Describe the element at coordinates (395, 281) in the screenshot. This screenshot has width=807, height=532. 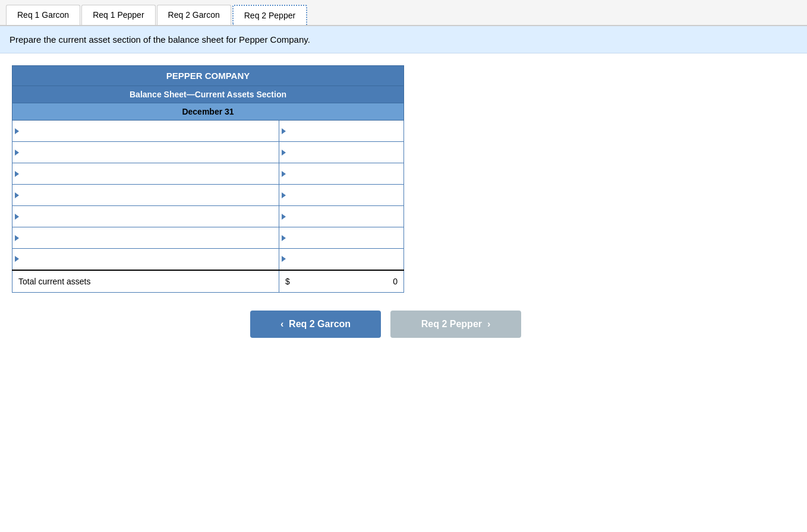
I see `total-amount: 0` at that location.